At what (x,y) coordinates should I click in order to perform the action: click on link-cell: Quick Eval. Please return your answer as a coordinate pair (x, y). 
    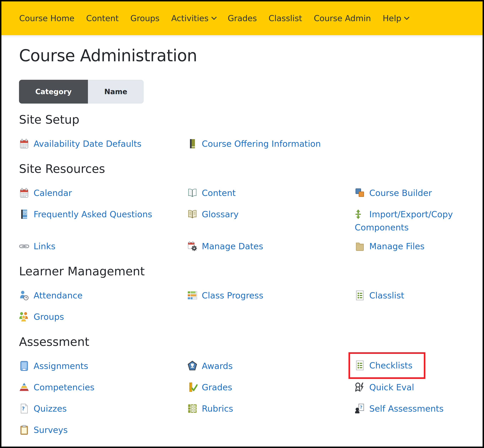
    Looking at the image, I should click on (416, 388).